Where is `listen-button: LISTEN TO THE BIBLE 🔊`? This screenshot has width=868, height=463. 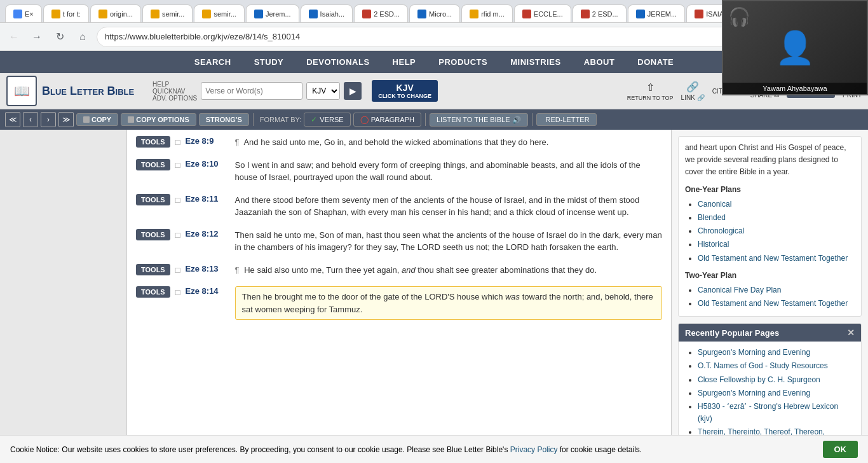 listen-button: LISTEN TO THE BIBLE 🔊 is located at coordinates (479, 120).